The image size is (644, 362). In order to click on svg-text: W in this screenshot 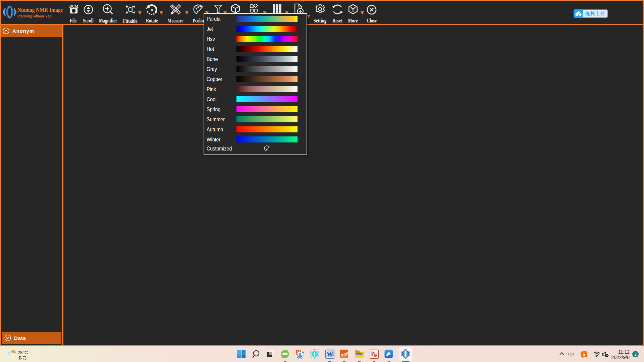, I will do `click(330, 354)`.